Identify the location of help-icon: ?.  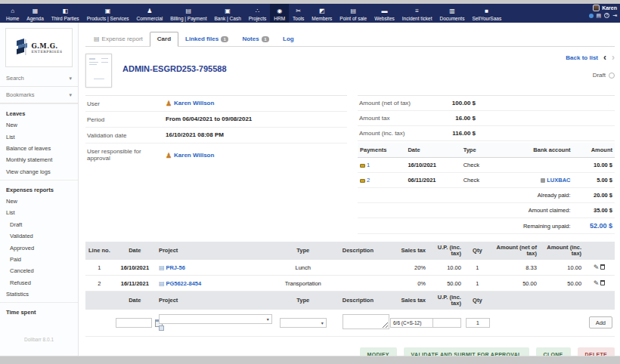
(606, 15).